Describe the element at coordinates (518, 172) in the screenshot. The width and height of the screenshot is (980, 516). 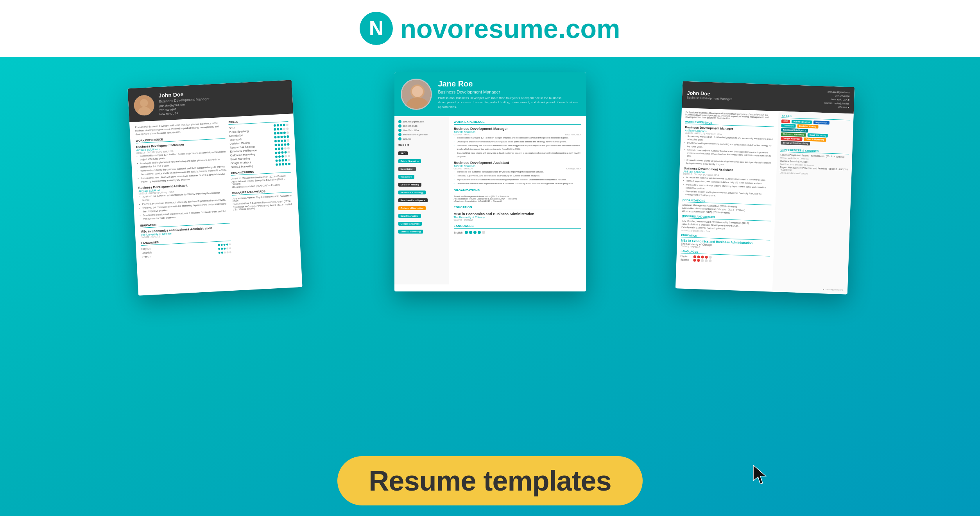
I see `c-j2b1: Increased the customer satisfaction rate…` at that location.